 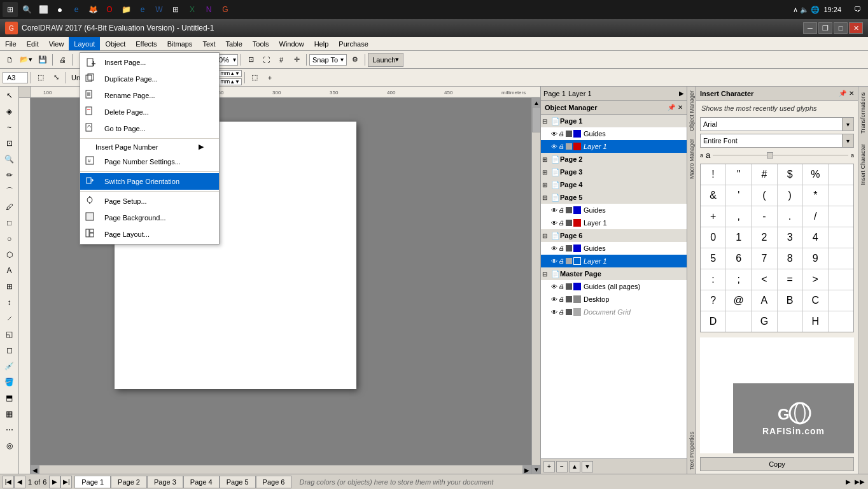 What do you see at coordinates (613, 146) in the screenshot?
I see `page-1-layer1-row: 👁 🖨 Layer 1` at bounding box center [613, 146].